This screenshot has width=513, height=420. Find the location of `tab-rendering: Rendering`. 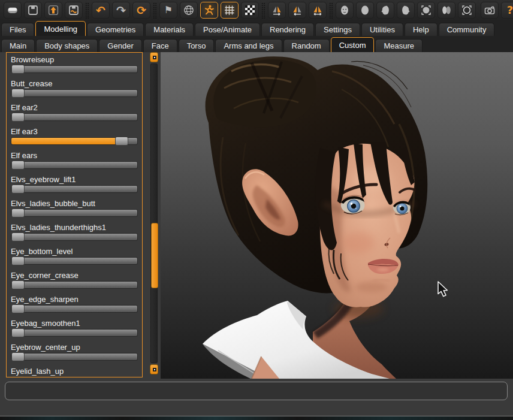

tab-rendering: Rendering is located at coordinates (288, 29).